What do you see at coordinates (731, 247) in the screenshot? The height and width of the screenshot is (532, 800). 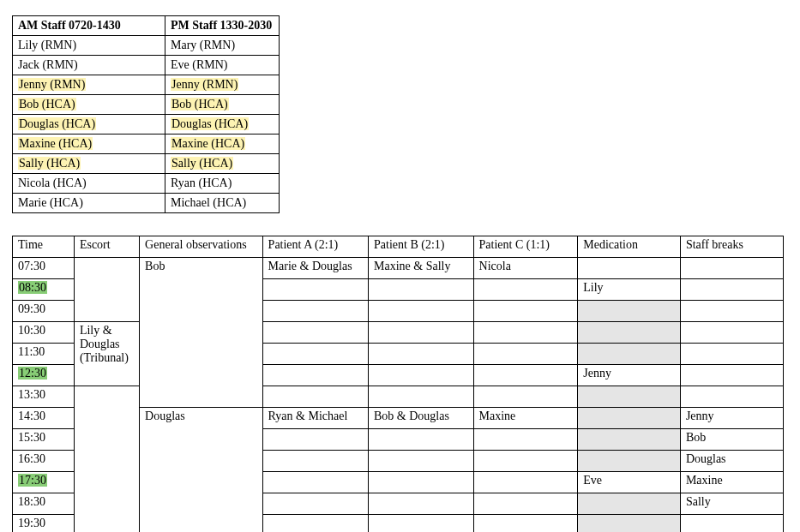 I see `col-breaks: Staff breaks` at bounding box center [731, 247].